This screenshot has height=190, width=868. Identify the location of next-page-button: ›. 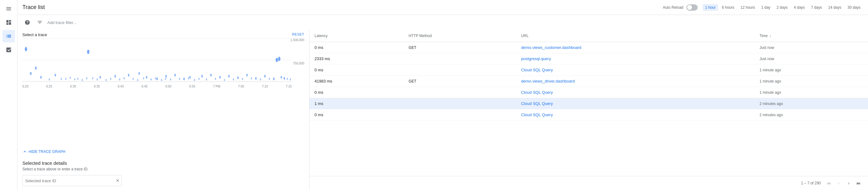
(849, 183).